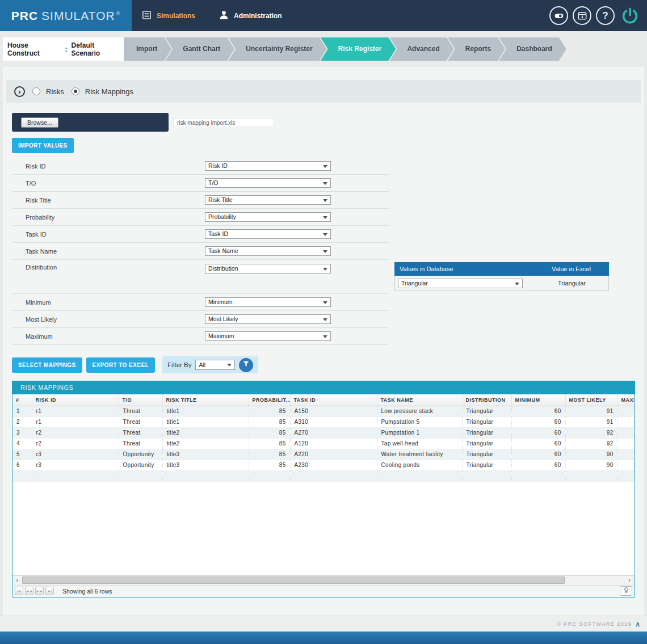 This screenshot has height=644, width=647. What do you see at coordinates (629, 580) in the screenshot?
I see `scroll-right-icon: ›` at bounding box center [629, 580].